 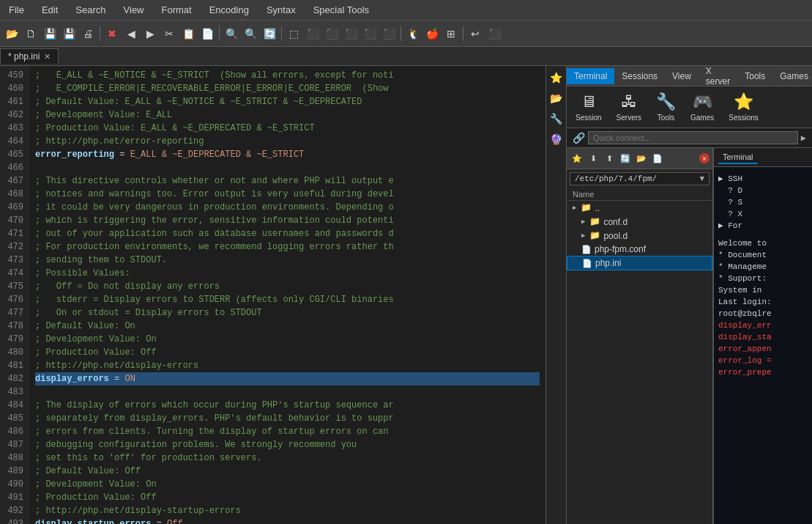 I want to click on tab-tools: Tools, so click(x=755, y=76).